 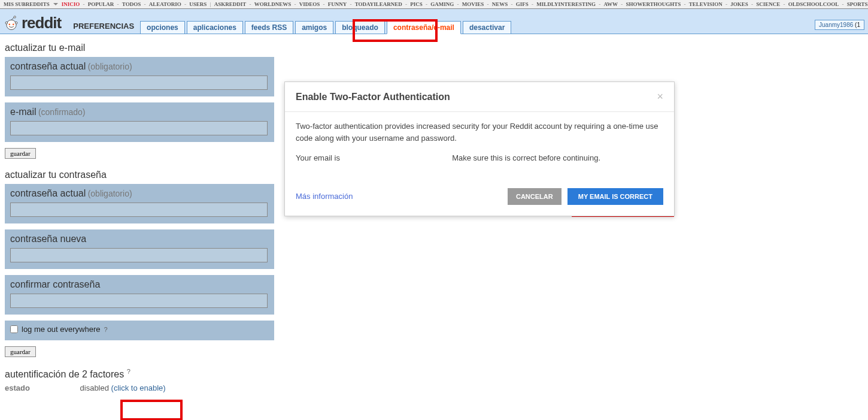 What do you see at coordinates (611, 4) in the screenshot?
I see `subreddit-link: AWW` at bounding box center [611, 4].